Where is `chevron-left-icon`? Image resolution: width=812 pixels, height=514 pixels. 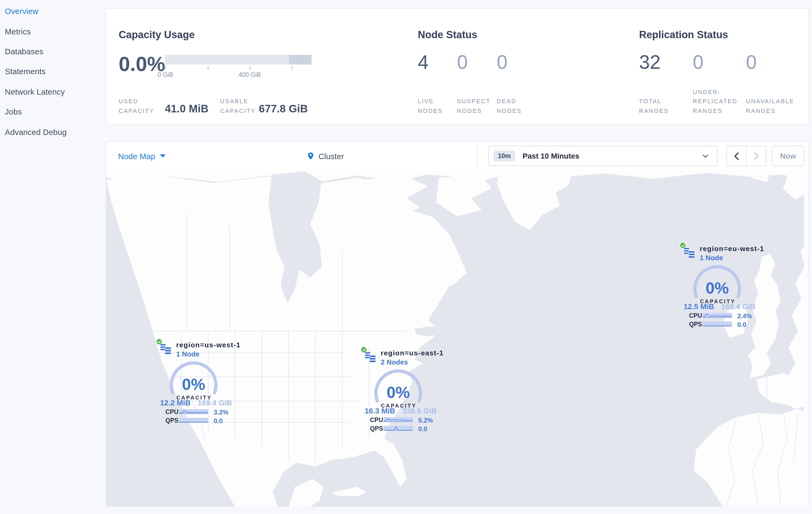 chevron-left-icon is located at coordinates (736, 156).